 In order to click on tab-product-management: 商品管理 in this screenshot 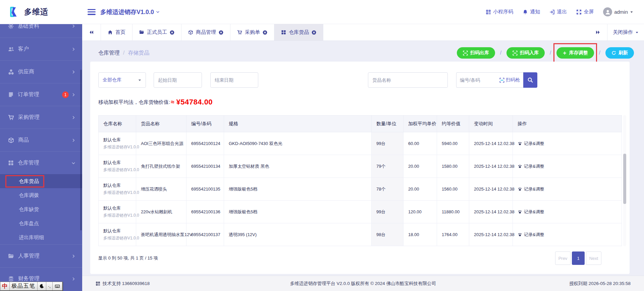, I will do `click(206, 32)`.